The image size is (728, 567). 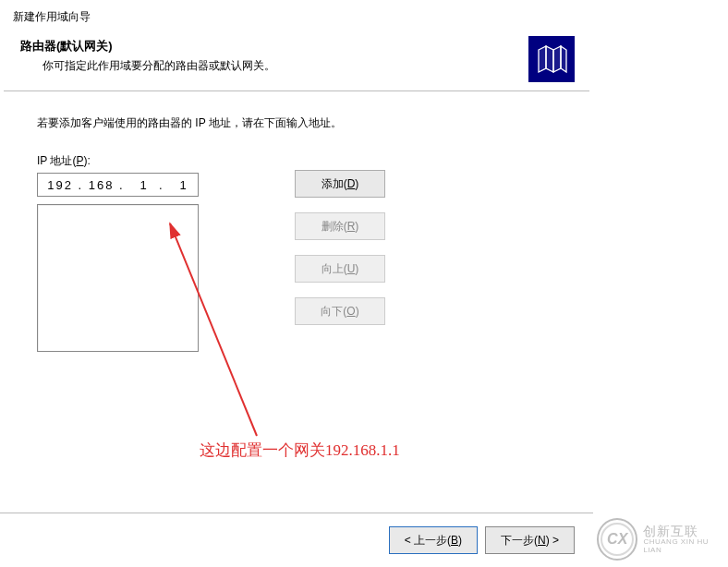 What do you see at coordinates (118, 278) in the screenshot?
I see `ip-listbox` at bounding box center [118, 278].